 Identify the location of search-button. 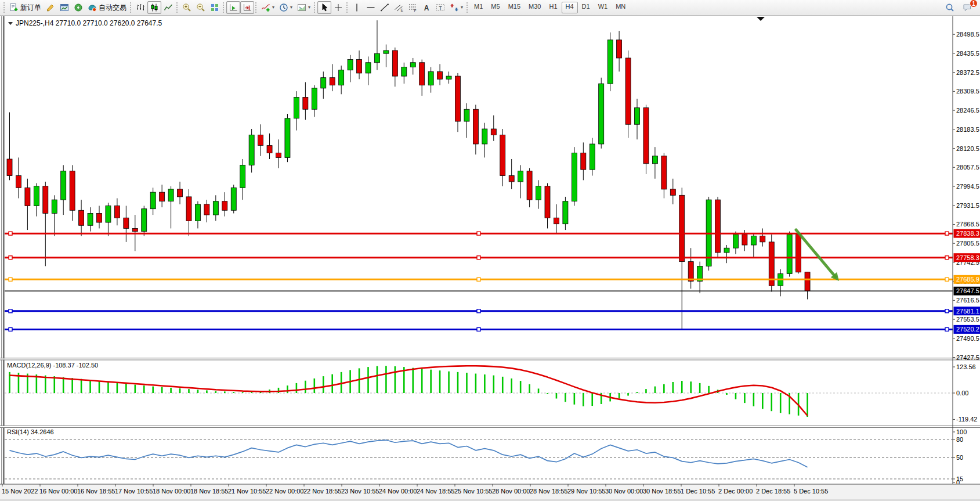
(950, 8).